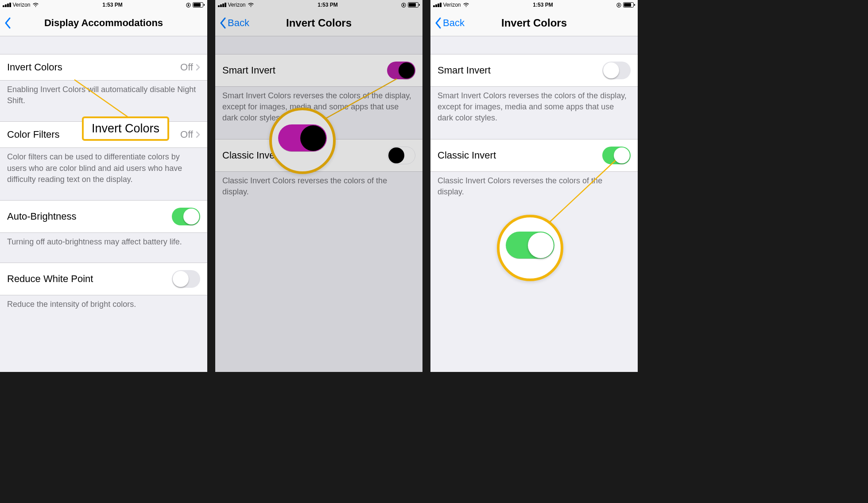 Image resolution: width=868 pixels, height=503 pixels. Describe the element at coordinates (534, 155) in the screenshot. I see `classic-invert-row: Classic Invert` at that location.